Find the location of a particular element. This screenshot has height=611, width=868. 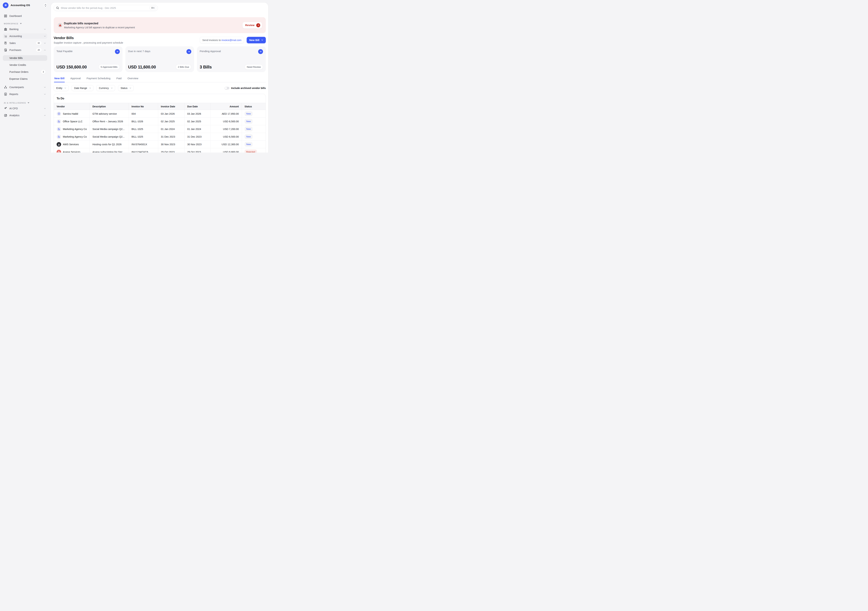

amount: USD 12,300.00 is located at coordinates (226, 145).